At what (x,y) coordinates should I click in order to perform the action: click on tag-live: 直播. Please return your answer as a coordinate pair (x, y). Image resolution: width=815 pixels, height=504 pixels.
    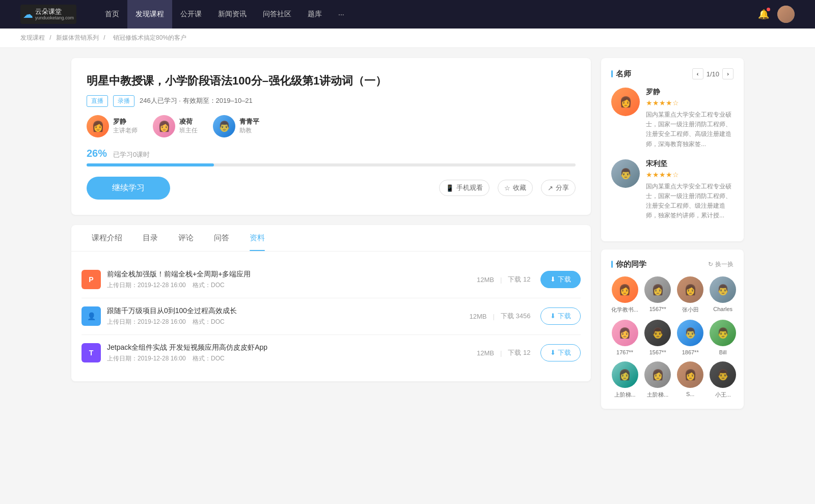
    Looking at the image, I should click on (97, 101).